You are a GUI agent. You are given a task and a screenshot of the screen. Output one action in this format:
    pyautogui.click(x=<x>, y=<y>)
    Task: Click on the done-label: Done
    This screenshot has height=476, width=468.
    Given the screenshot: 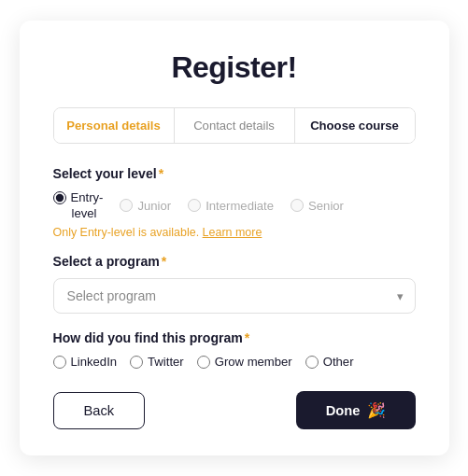 What is the action you would take?
    pyautogui.click(x=344, y=411)
    